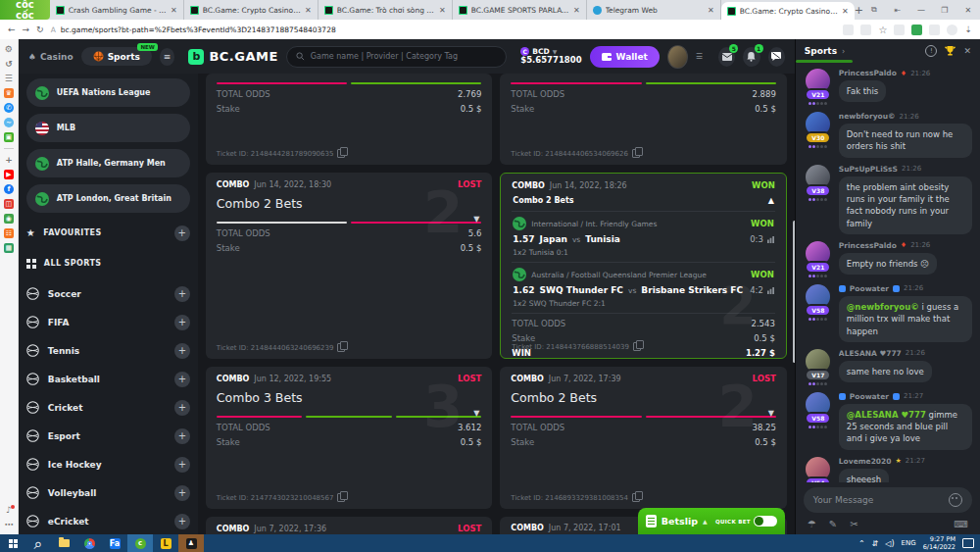  What do you see at coordinates (625, 57) in the screenshot?
I see `wallet-button: Wallet` at bounding box center [625, 57].